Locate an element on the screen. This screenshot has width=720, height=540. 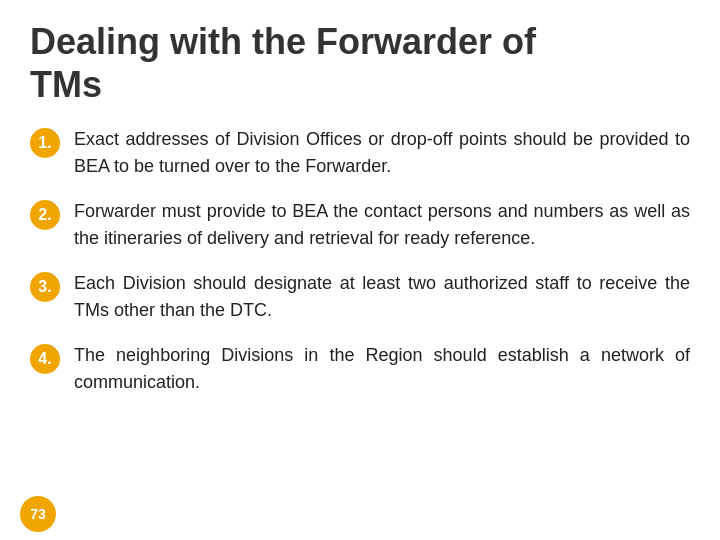
list-item: 2. Forwarder must provide to BEA the con… is located at coordinates (360, 225).